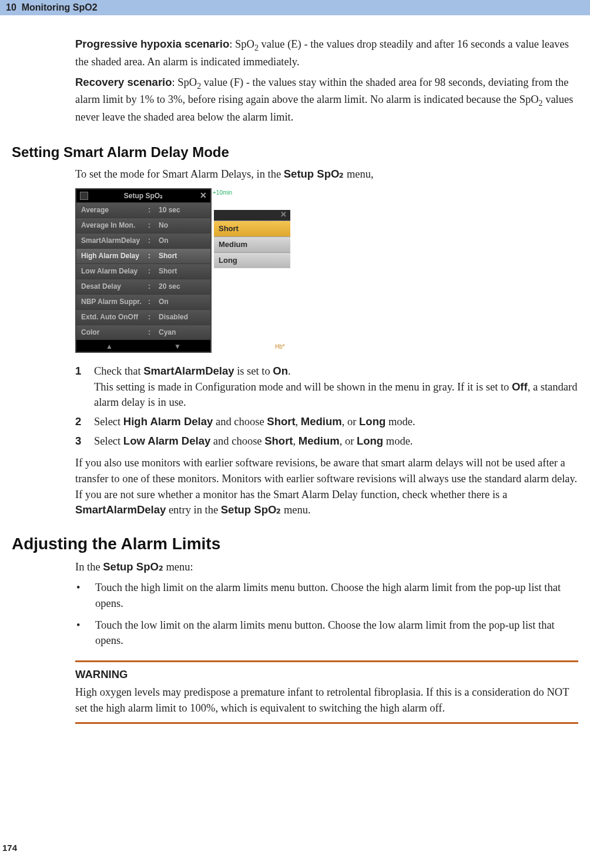 This screenshot has height=868, width=590. Describe the element at coordinates (327, 174) in the screenshot. I see `section1-lead: To set the mode for Smart Alarm Delays, …` at that location.